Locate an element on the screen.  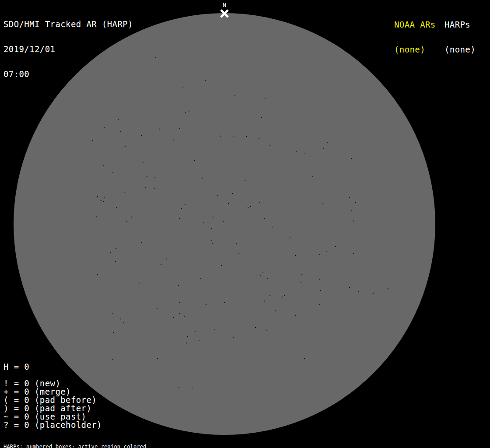
noaa-ars-column: NOAA ARs (none) is located at coordinates (415, 33).